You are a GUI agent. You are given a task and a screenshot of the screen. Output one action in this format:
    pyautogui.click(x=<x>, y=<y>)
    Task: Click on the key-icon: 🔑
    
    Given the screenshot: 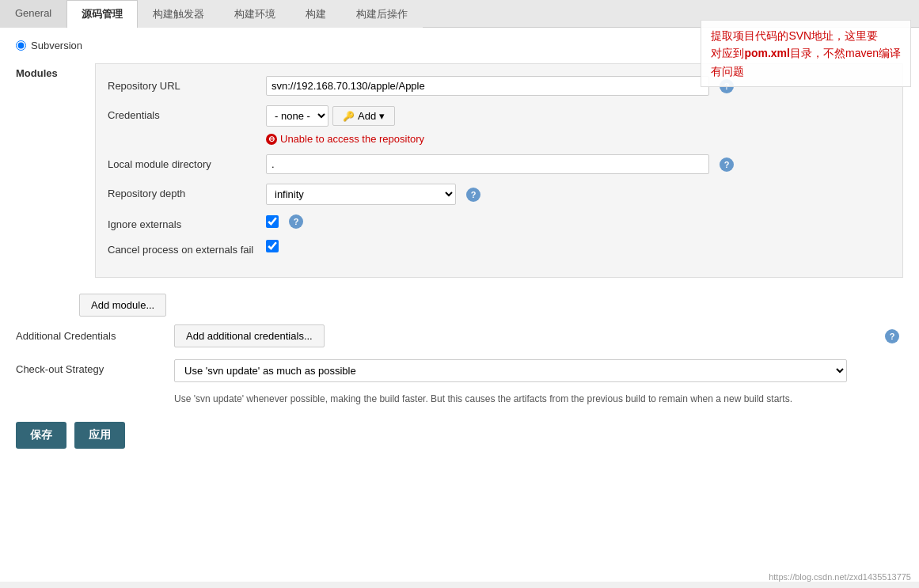 What is the action you would take?
    pyautogui.click(x=348, y=116)
    